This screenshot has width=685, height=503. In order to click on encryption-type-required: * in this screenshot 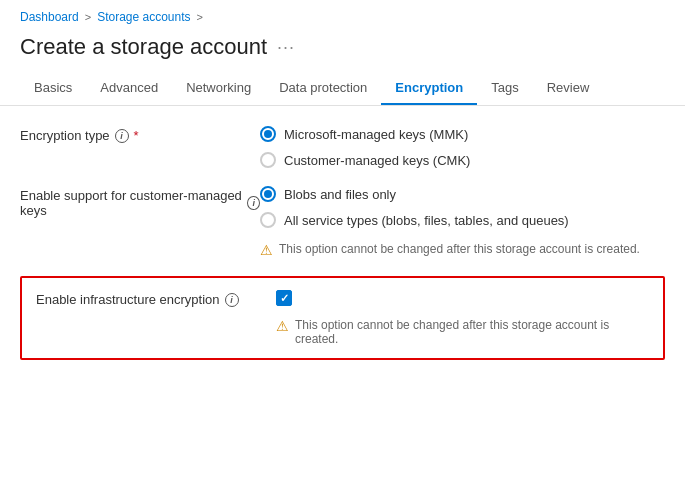, I will do `click(136, 136)`.